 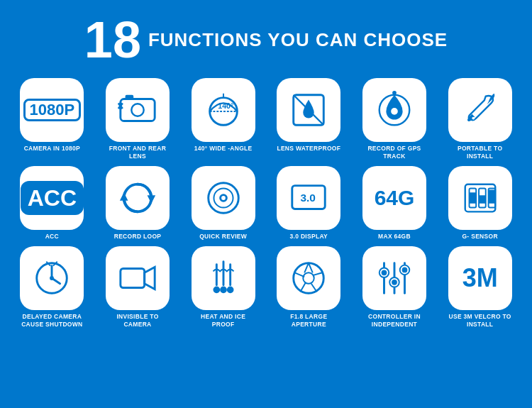 What do you see at coordinates (52, 198) in the screenshot?
I see `acc-text: ACC` at bounding box center [52, 198].